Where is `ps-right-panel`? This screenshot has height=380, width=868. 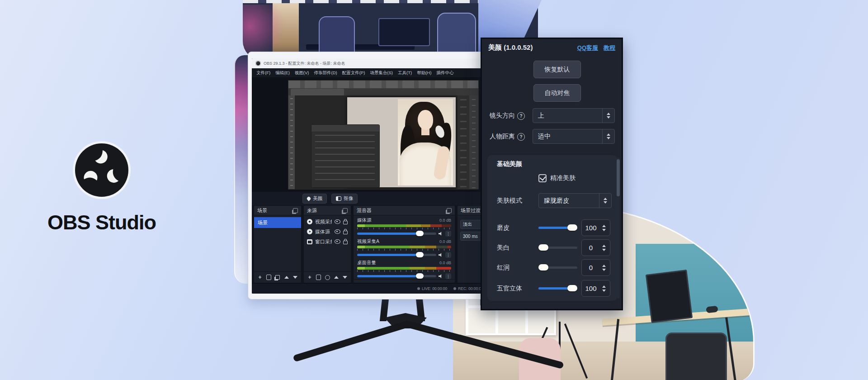
ps-right-panel is located at coordinates (463, 142).